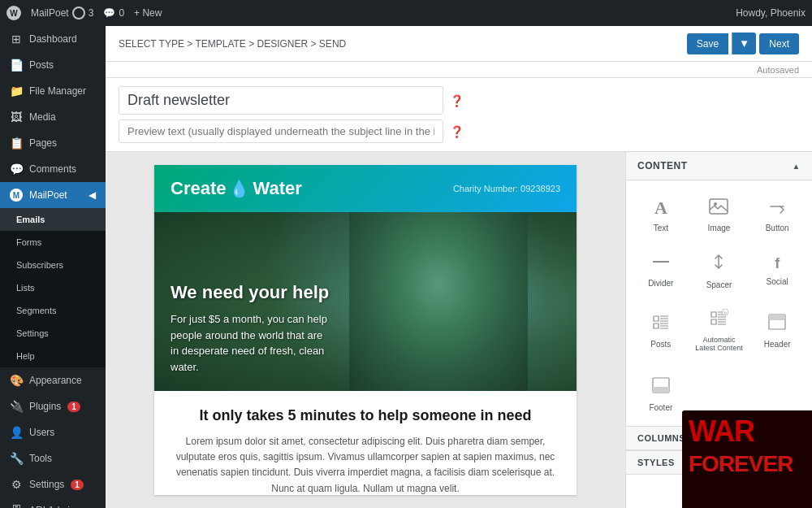 This screenshot has width=812, height=508. What do you see at coordinates (53, 265) in the screenshot?
I see `sidebar-item-subscribers: Subscribers` at bounding box center [53, 265].